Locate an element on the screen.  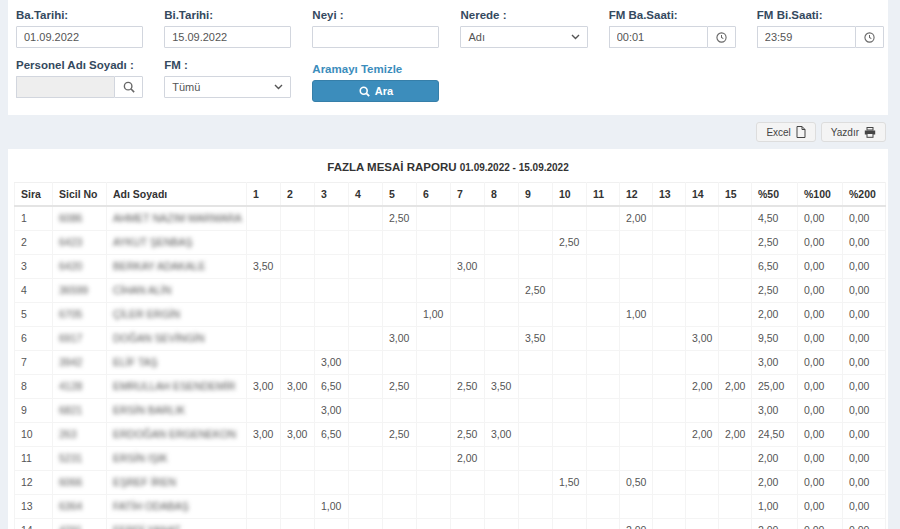
print-button: Yazdır is located at coordinates (854, 132).